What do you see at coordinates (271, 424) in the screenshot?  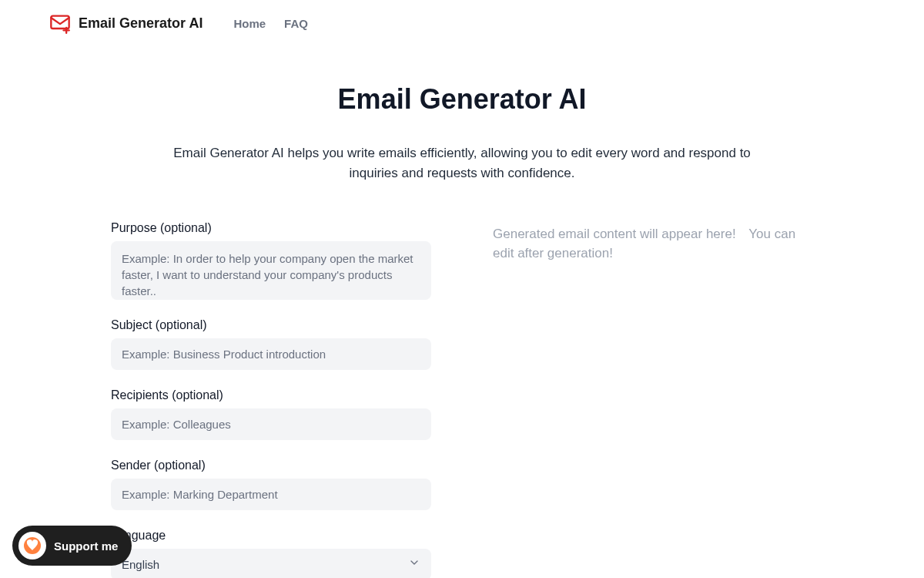 I see `recipients-input` at bounding box center [271, 424].